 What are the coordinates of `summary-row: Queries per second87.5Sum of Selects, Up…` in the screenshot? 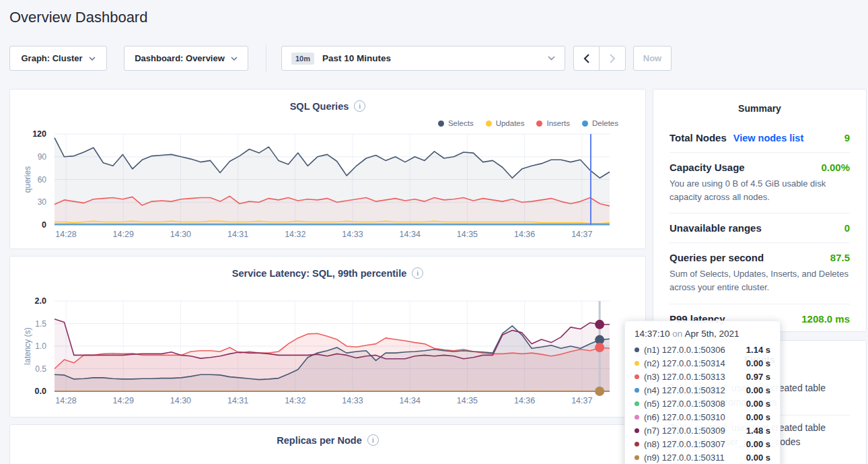 It's located at (760, 273).